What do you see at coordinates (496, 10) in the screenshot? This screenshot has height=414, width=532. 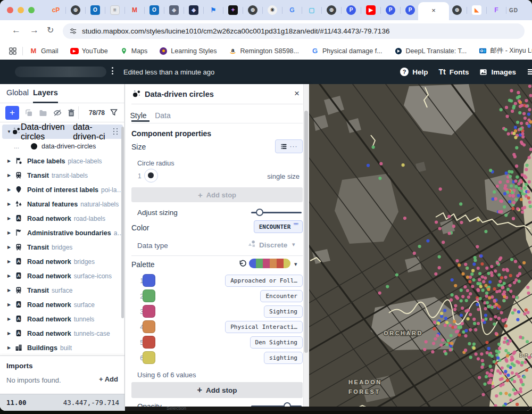 I see `pinned-tab-figma: F` at bounding box center [496, 10].